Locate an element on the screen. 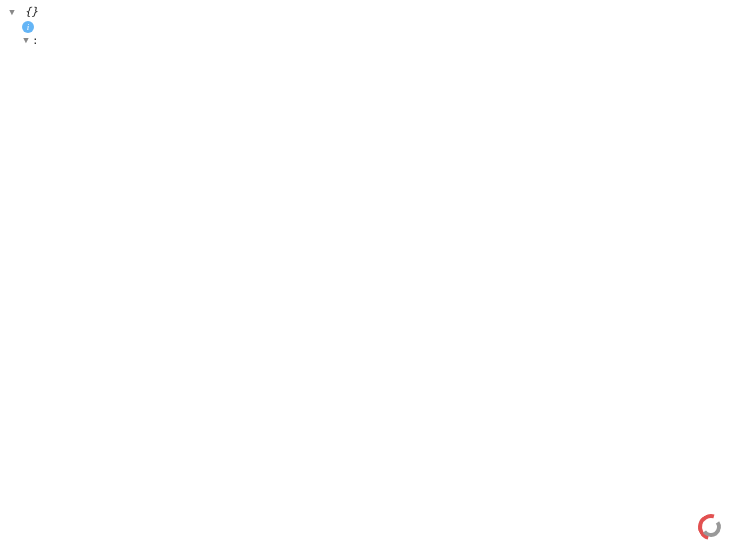 The image size is (744, 558). watermark-logo-icon is located at coordinates (713, 529).